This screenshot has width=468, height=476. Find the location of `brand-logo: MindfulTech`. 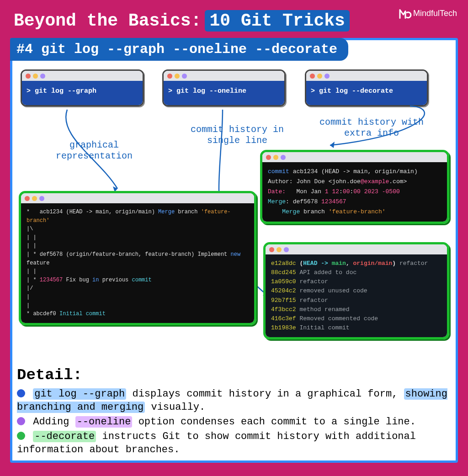

brand-logo: MindfulTech is located at coordinates (428, 13).